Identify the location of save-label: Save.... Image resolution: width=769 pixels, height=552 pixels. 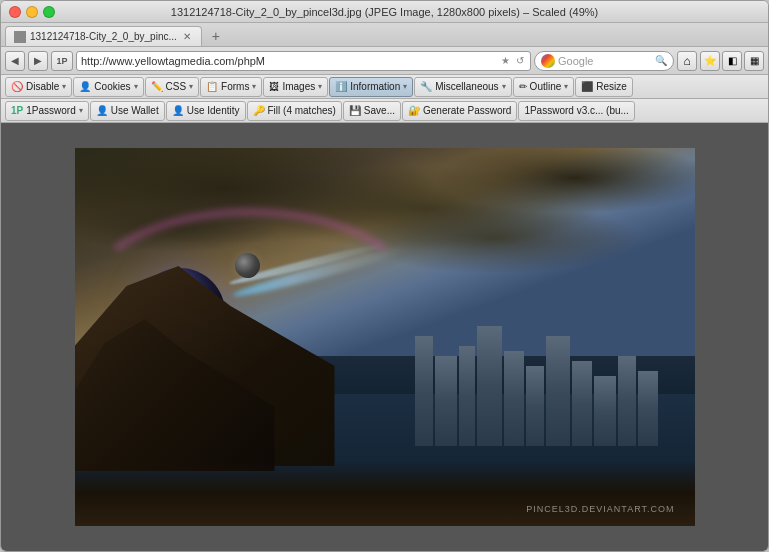
(380, 110).